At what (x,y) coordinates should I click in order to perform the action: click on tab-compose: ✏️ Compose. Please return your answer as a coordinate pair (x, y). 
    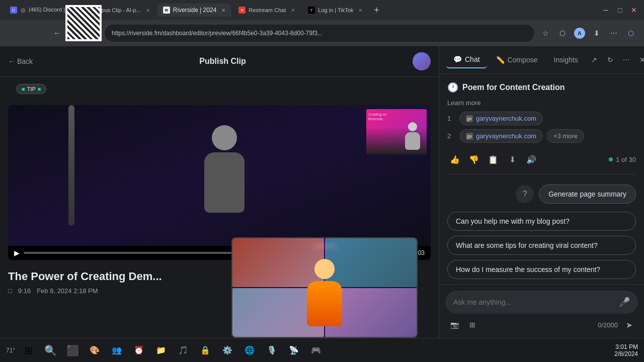
    Looking at the image, I should click on (517, 60).